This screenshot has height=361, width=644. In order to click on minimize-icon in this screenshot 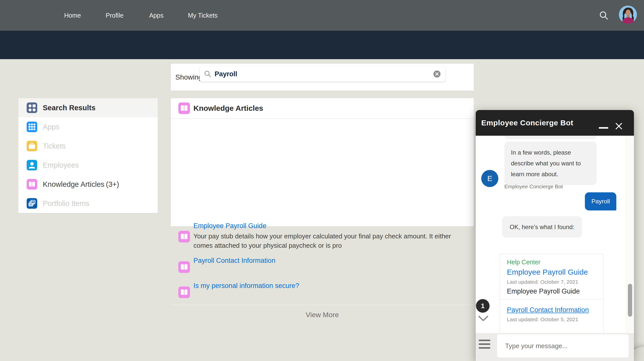, I will do `click(603, 128)`.